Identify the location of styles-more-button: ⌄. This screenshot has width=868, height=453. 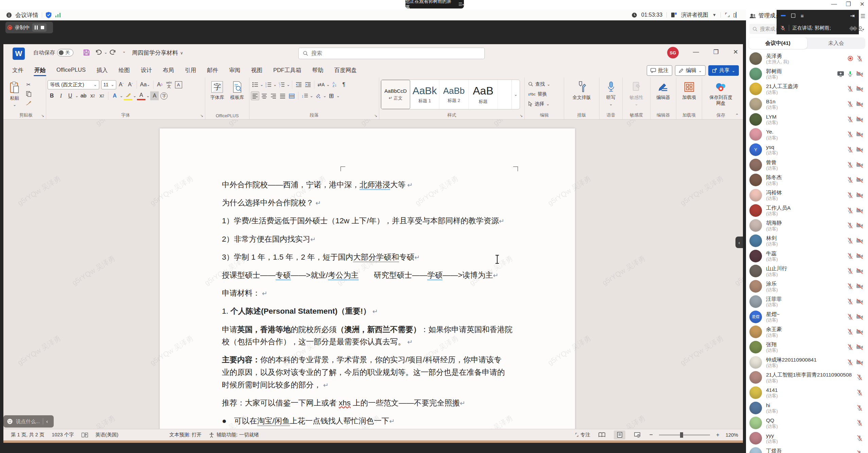
(516, 94).